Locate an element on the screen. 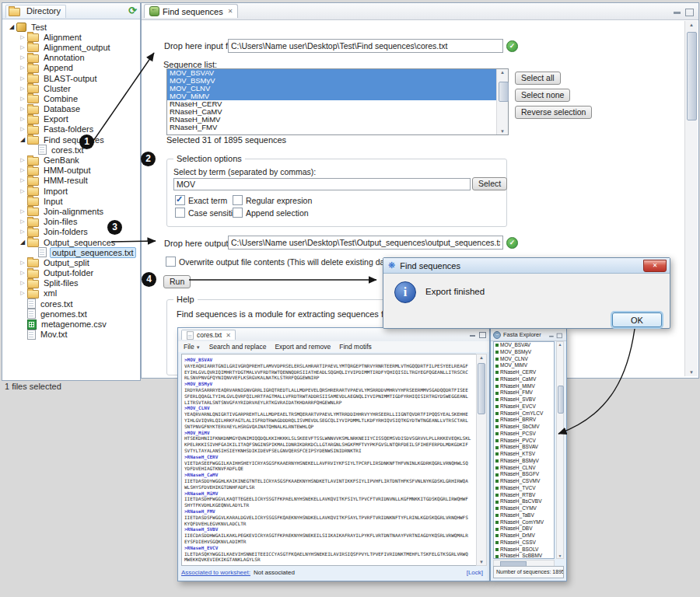  fasta-sequence-list: MOV_BSVAVMOV_BSMyVMOV_CLNVMOV_MiMVRNaseH… is located at coordinates (524, 450).